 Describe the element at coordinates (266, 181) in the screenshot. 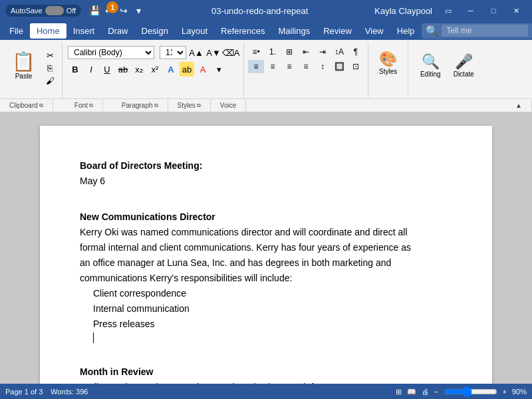

I see `doc-line-2: May 6` at that location.